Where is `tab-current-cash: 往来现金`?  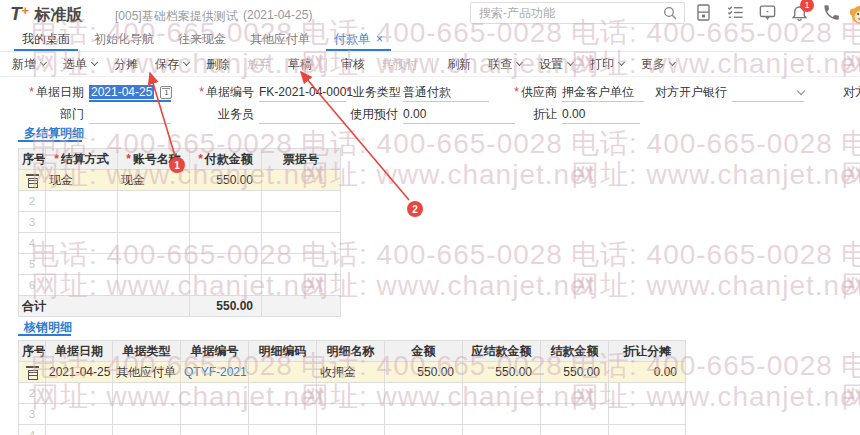 tab-current-cash: 往来现金 is located at coordinates (202, 39).